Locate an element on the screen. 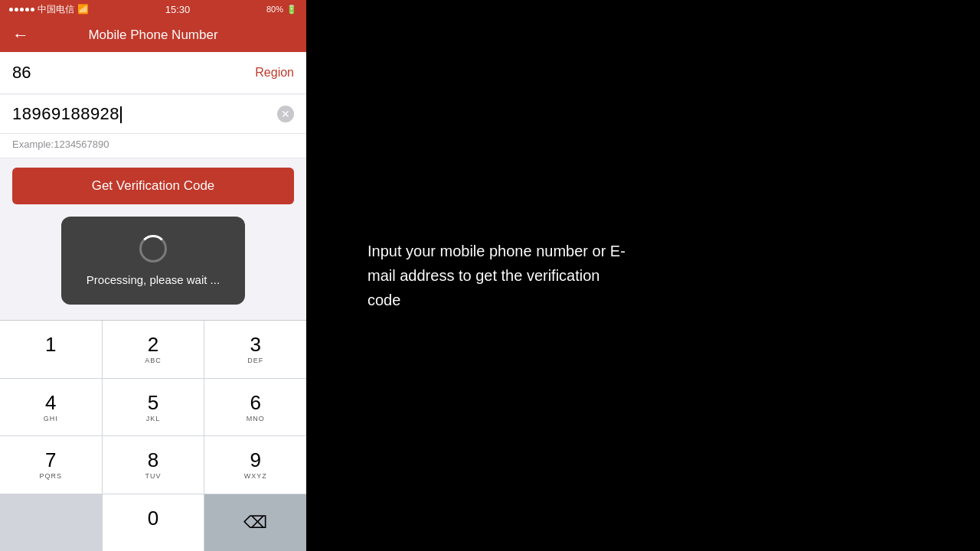 This screenshot has width=980, height=551. key-4: 4 GHI is located at coordinates (51, 407).